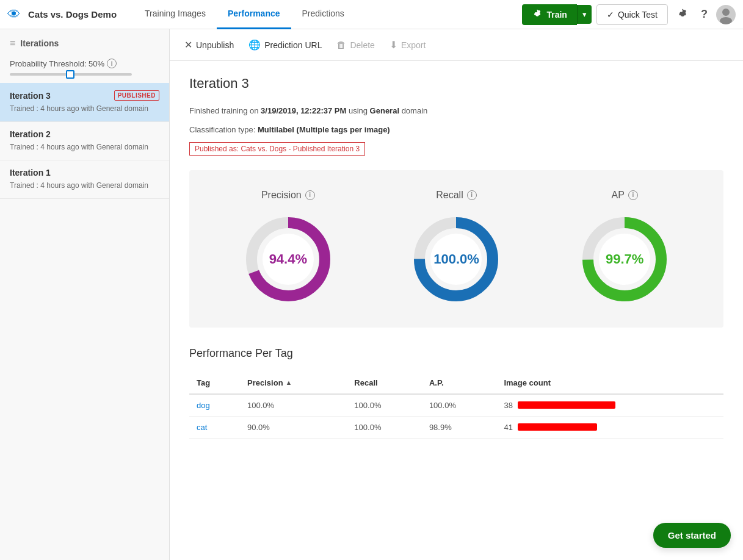 The image size is (743, 560). Describe the element at coordinates (288, 259) in the screenshot. I see `precision-donut: 94.4%` at that location.